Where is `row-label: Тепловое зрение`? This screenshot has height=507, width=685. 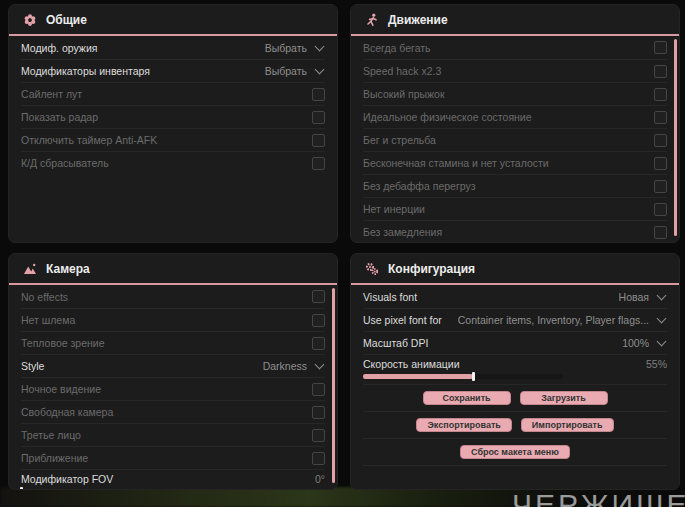
row-label: Тепловое зрение is located at coordinates (63, 343).